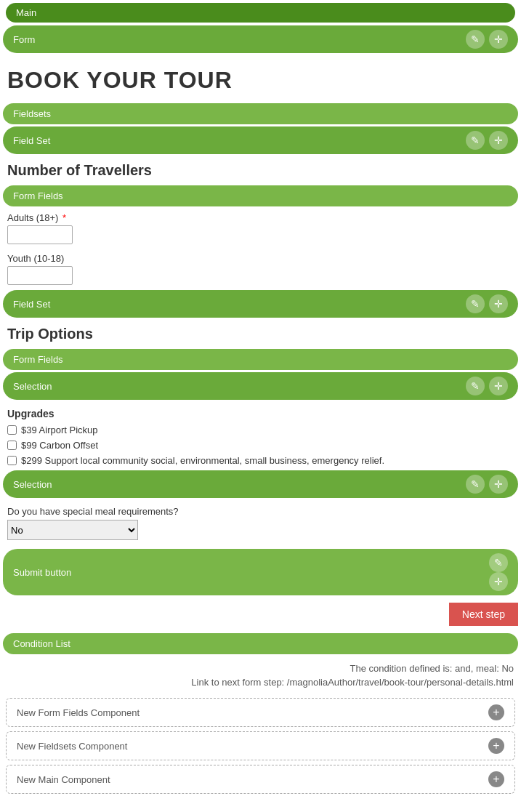 Image resolution: width=521 pixels, height=812 pixels. Describe the element at coordinates (498, 563) in the screenshot. I see `submit-edit-button: ✎` at that location.